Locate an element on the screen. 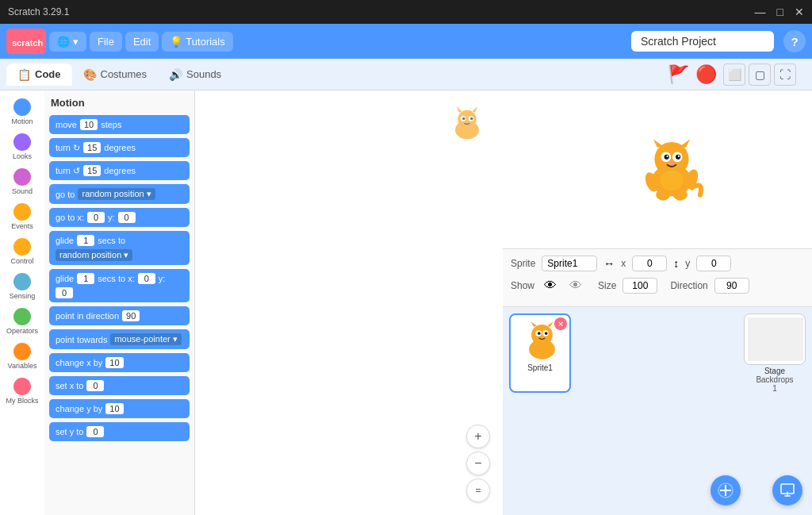 Image resolution: width=812 pixels, height=515 pixels. script-area-sprite-thumbnail is located at coordinates (467, 123).